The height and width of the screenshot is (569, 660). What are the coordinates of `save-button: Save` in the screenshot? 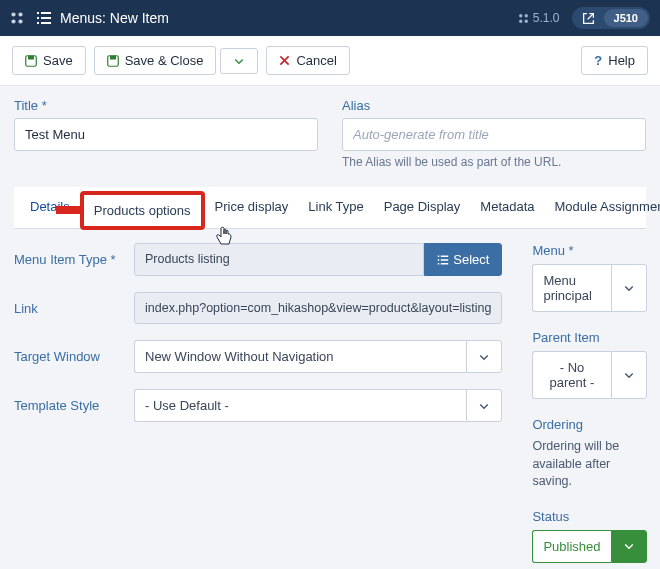 It's located at (49, 60).